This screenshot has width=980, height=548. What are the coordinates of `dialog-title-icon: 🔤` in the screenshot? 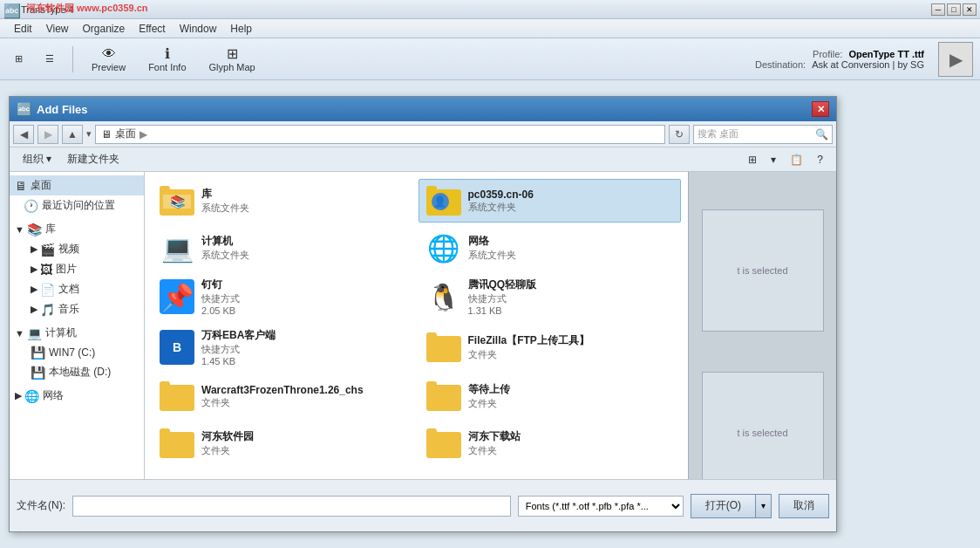 It's located at (24, 109).